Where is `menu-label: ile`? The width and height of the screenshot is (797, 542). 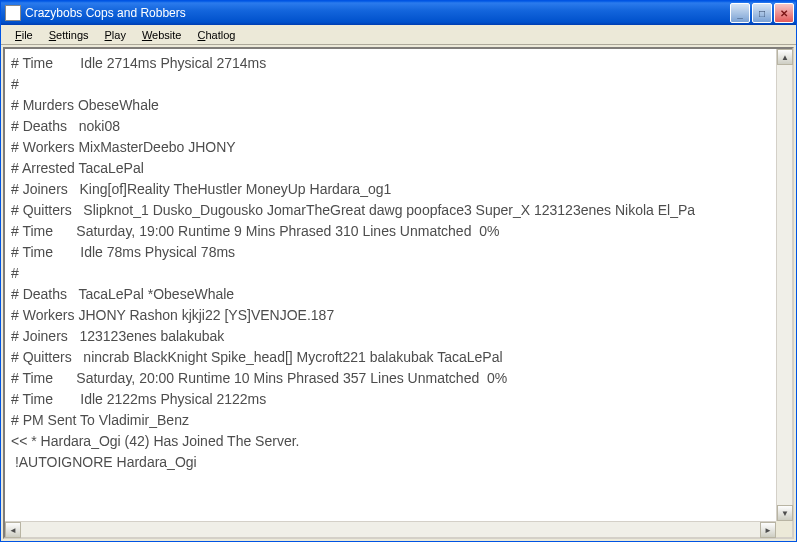 menu-label: ile is located at coordinates (28, 35).